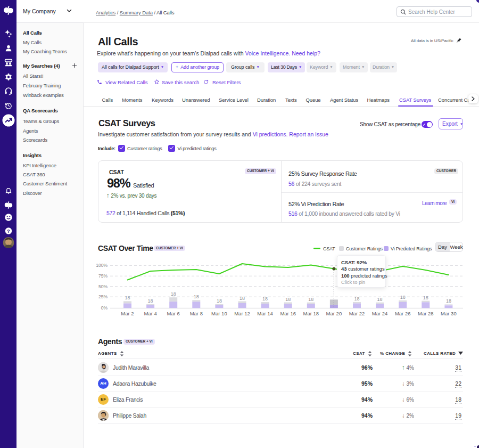 The width and height of the screenshot is (479, 448). I want to click on svg-text: Mar 2, so click(127, 313).